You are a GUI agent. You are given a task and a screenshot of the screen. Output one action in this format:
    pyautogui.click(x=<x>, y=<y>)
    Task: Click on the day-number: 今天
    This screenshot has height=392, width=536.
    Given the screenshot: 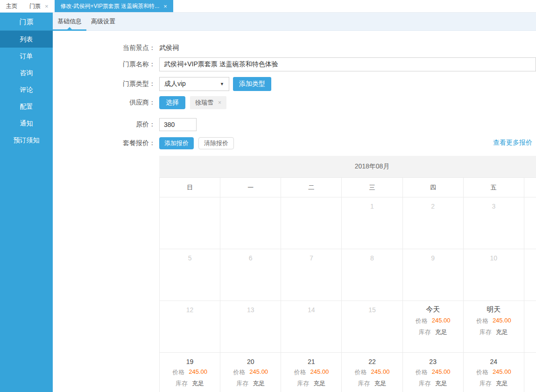 What is the action you would take?
    pyautogui.click(x=433, y=308)
    